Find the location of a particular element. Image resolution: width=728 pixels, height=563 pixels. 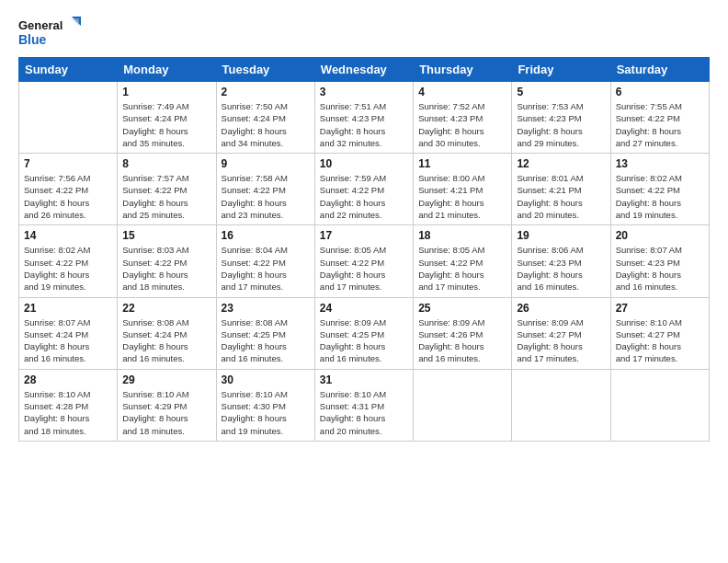

calendar-cell: 1Sunrise: 7:49 AM Sunset: 4:24 PM Daylig… is located at coordinates (167, 118).